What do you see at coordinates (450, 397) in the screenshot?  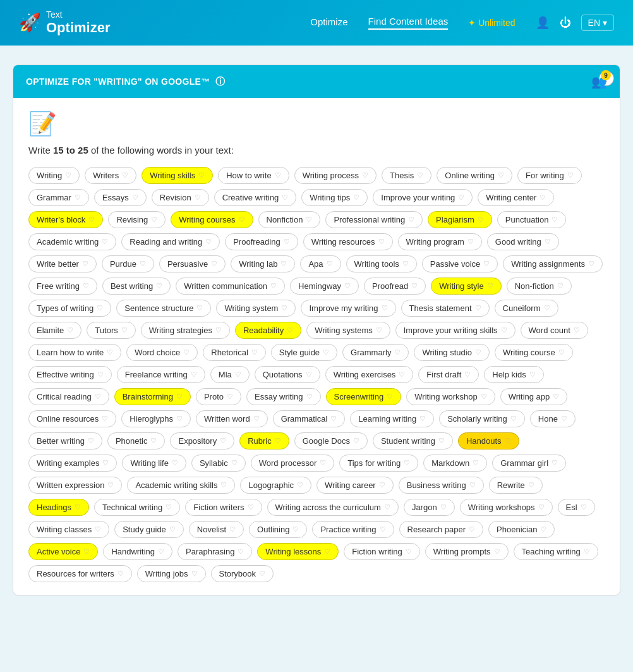 I see `tag-item: Writing workshop♡` at bounding box center [450, 397].